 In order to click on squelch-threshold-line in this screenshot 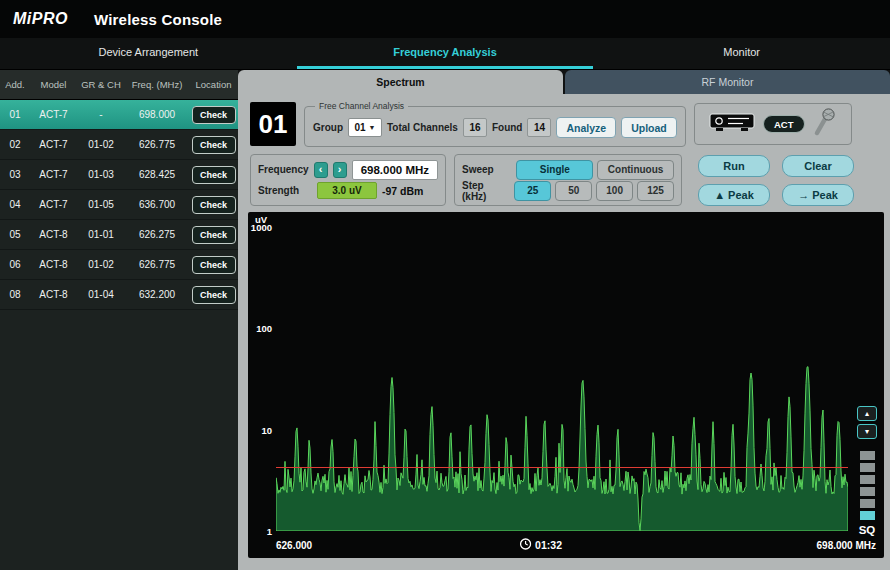, I will do `click(562, 468)`.